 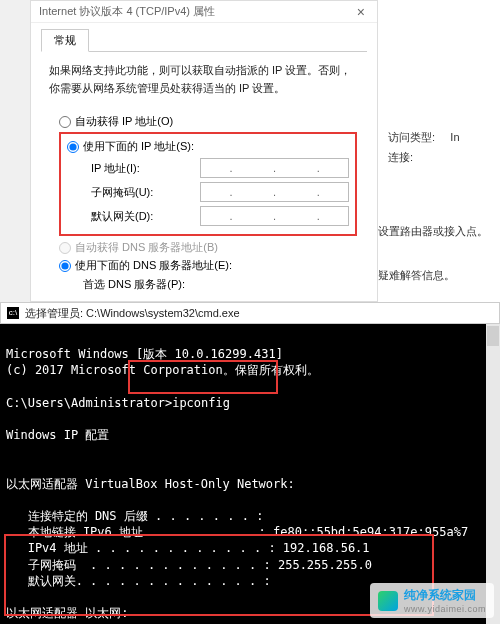 I want to click on typed-command: ipconfig, so click(x=201, y=403).